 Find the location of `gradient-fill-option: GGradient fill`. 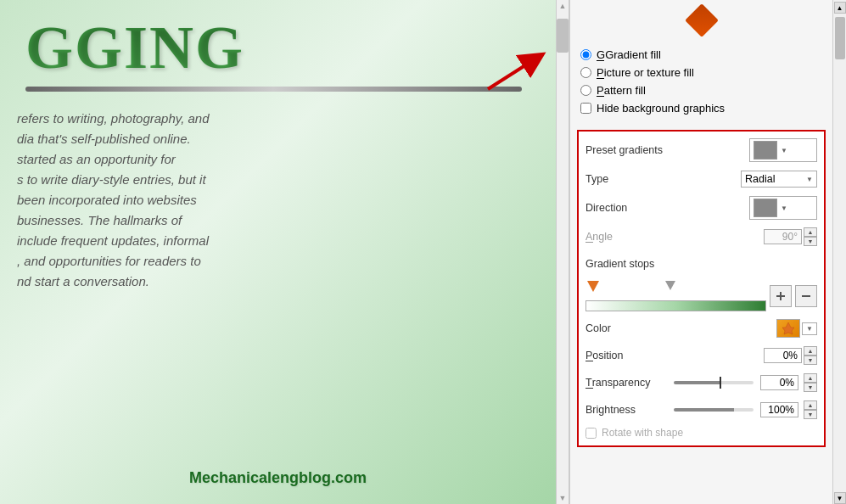

gradient-fill-option: GGradient fill is located at coordinates (701, 54).